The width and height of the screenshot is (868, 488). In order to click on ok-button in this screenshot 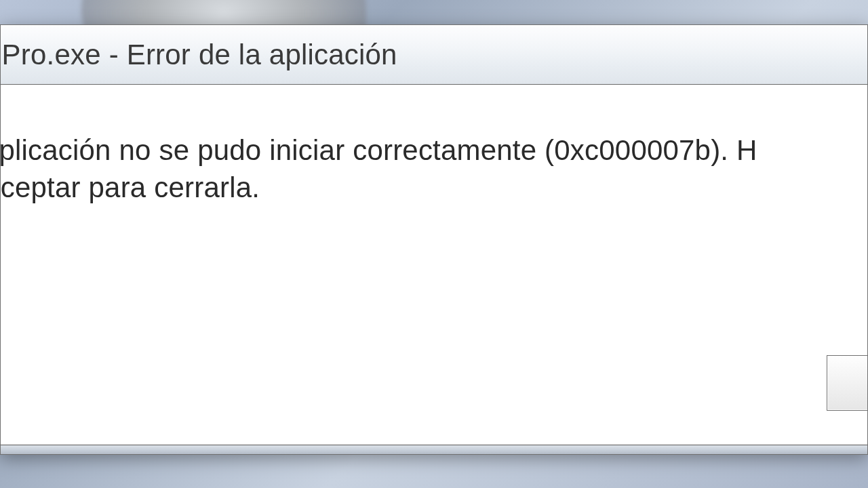, I will do `click(847, 383)`.